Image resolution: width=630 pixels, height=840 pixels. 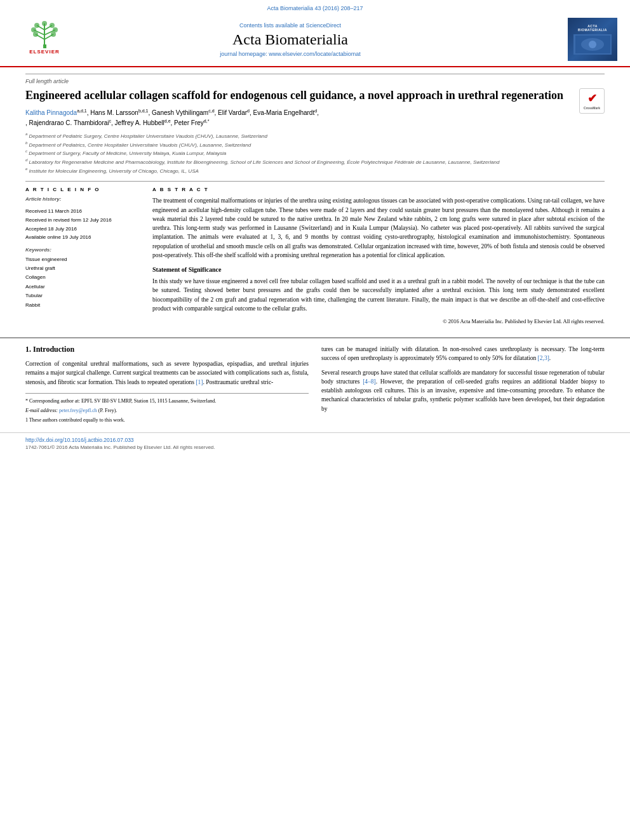 What do you see at coordinates (44, 34) in the screenshot?
I see `elsevier-tree-icon` at bounding box center [44, 34].